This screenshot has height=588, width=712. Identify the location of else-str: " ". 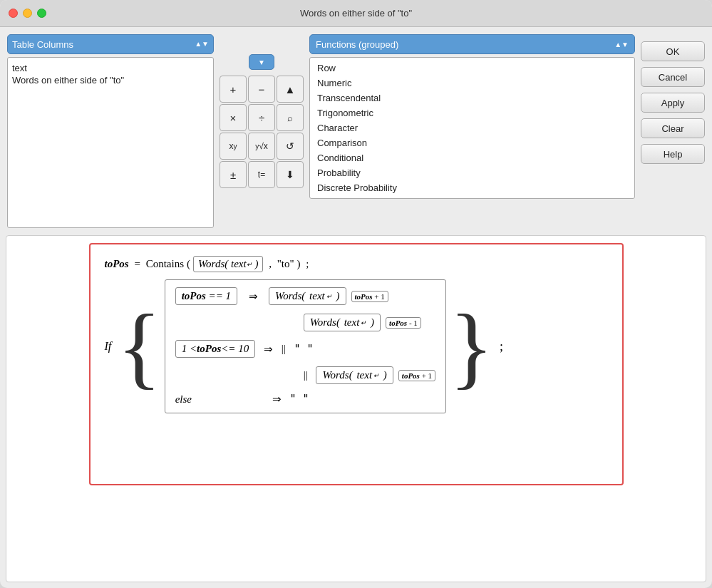
(299, 399).